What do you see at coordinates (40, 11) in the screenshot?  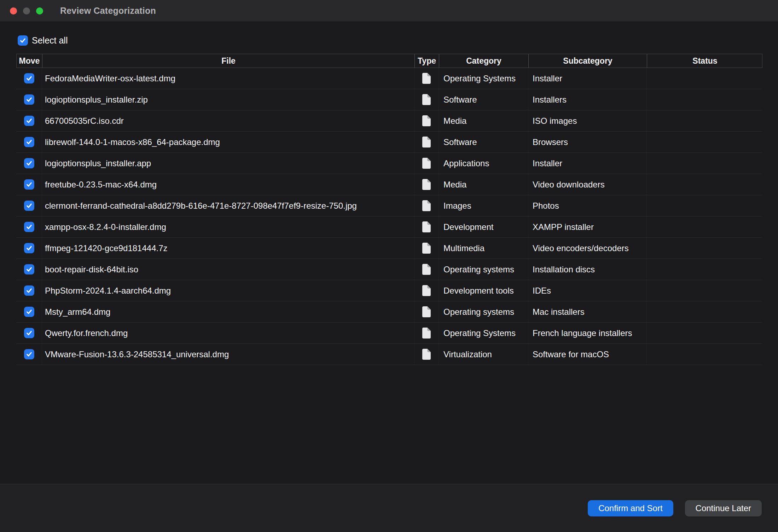 I see `zoom-button` at bounding box center [40, 11].